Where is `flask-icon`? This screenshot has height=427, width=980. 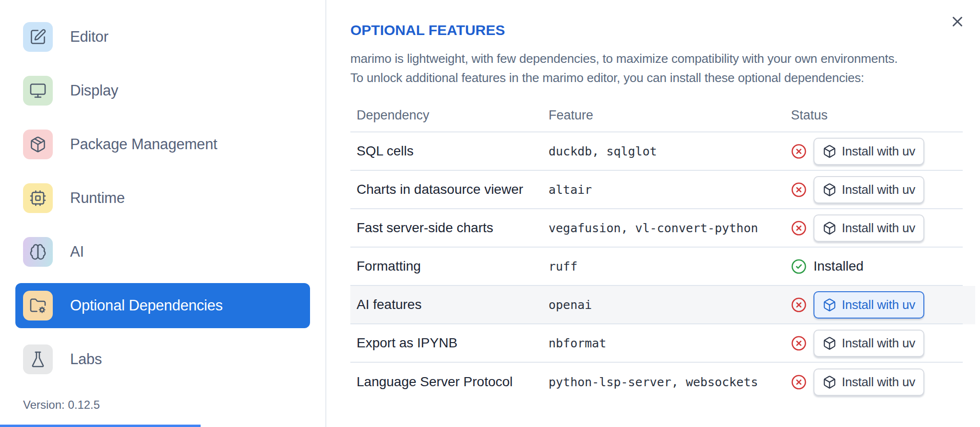 flask-icon is located at coordinates (38, 359).